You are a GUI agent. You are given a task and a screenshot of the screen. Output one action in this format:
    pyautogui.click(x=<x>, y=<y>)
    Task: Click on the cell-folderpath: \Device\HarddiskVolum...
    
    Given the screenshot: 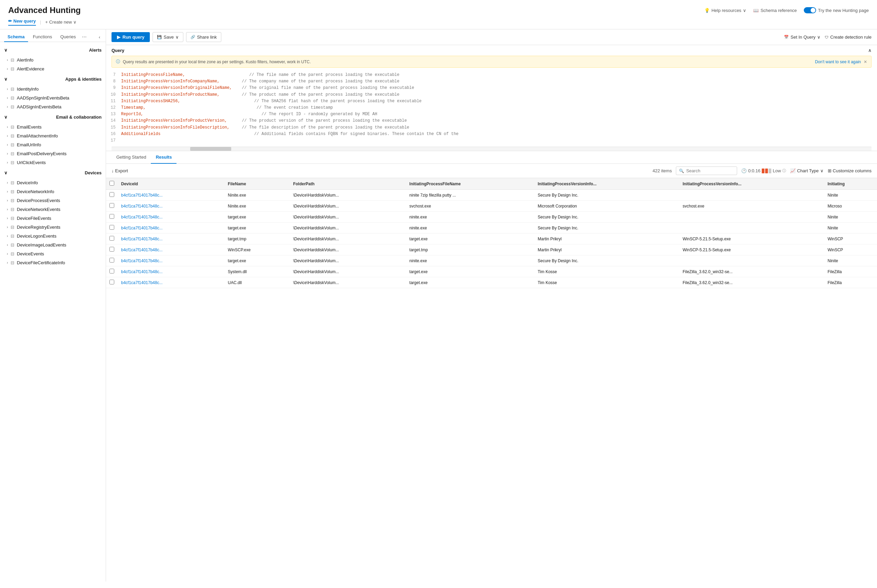 What is the action you would take?
    pyautogui.click(x=348, y=250)
    